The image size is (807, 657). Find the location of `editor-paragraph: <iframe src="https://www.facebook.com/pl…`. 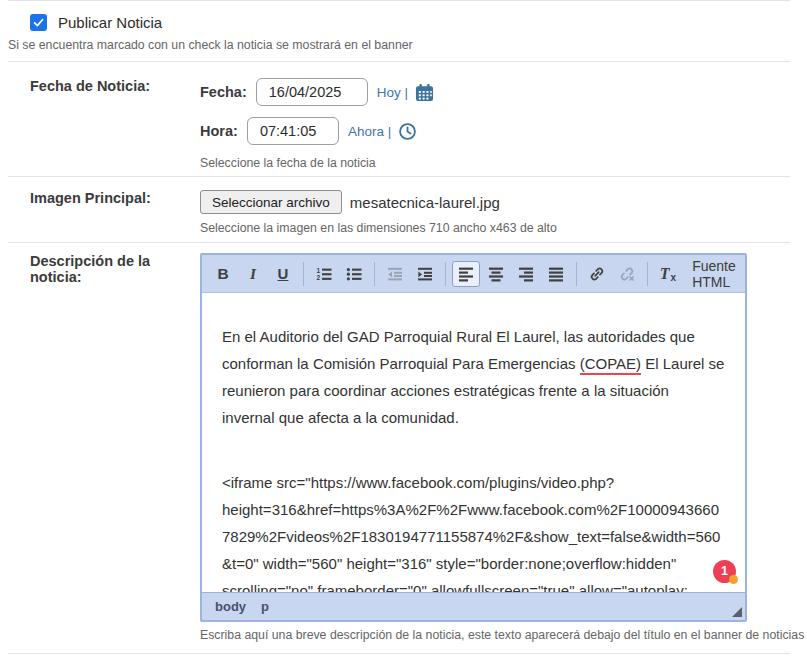

editor-paragraph: <iframe src="https://www.facebook.com/pl… is located at coordinates (474, 530).